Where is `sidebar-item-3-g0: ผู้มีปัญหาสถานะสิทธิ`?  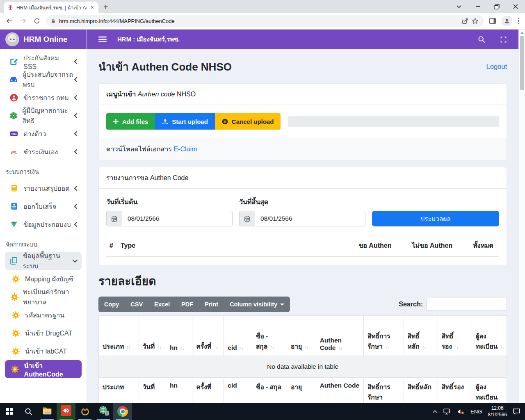 sidebar-item-3-g0: ผู้มีปัญหาสถานะสิทธิ is located at coordinates (43, 116).